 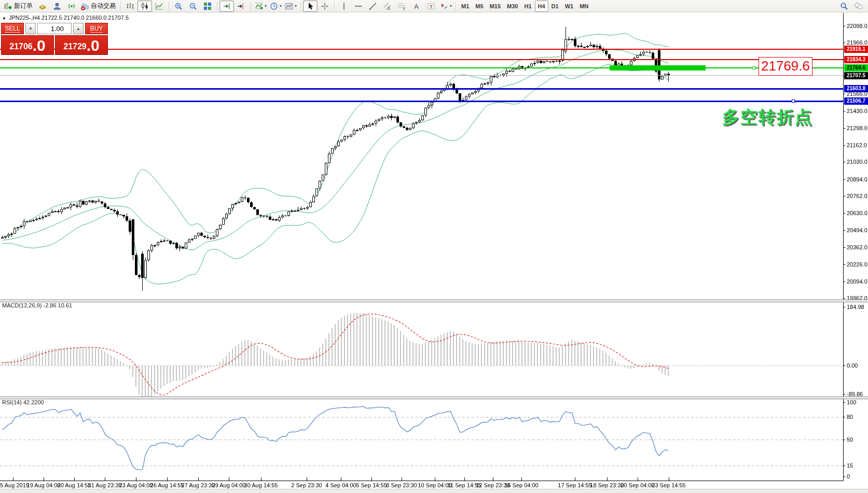 I want to click on sell-button: SELL, so click(x=12, y=29).